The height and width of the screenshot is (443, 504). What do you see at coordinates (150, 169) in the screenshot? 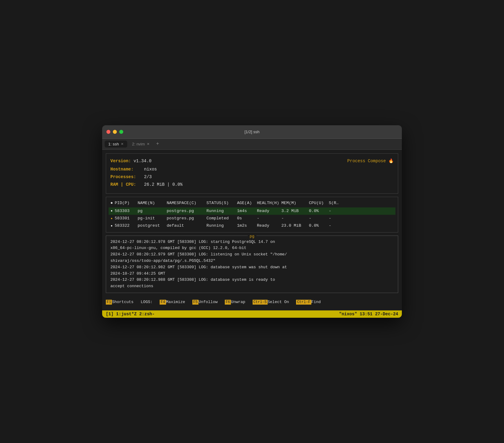
I see `hostname-value: nixos` at bounding box center [150, 169].